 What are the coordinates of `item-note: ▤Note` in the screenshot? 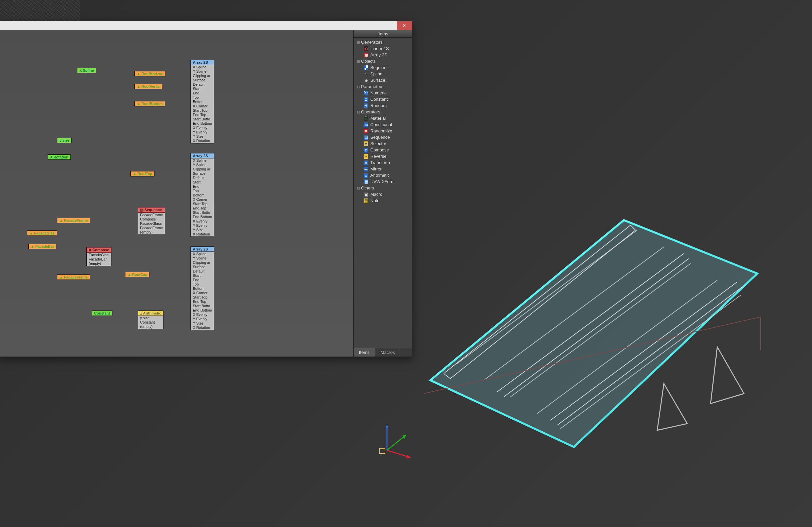 It's located at (383, 201).